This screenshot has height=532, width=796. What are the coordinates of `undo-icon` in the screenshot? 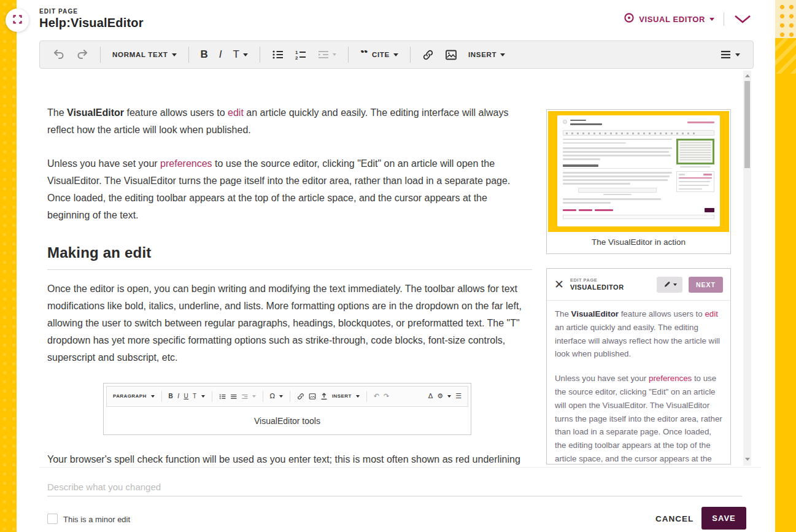 It's located at (59, 55).